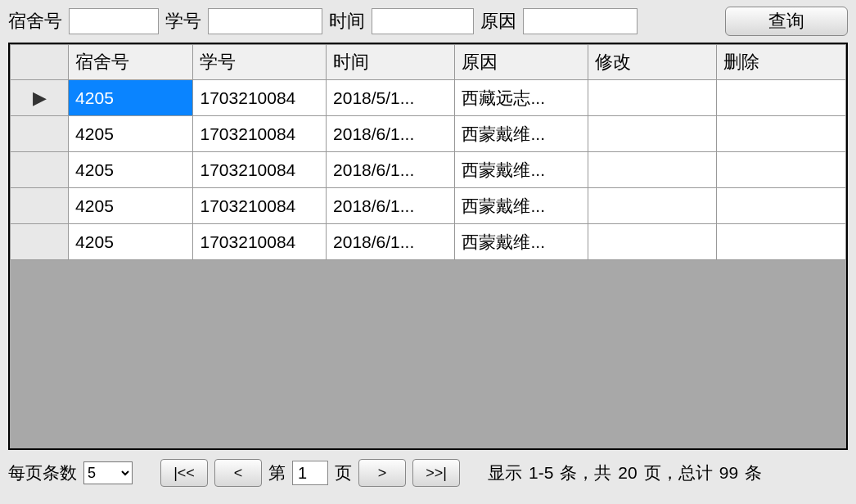  I want to click on showing-prefix: 显示, so click(505, 473).